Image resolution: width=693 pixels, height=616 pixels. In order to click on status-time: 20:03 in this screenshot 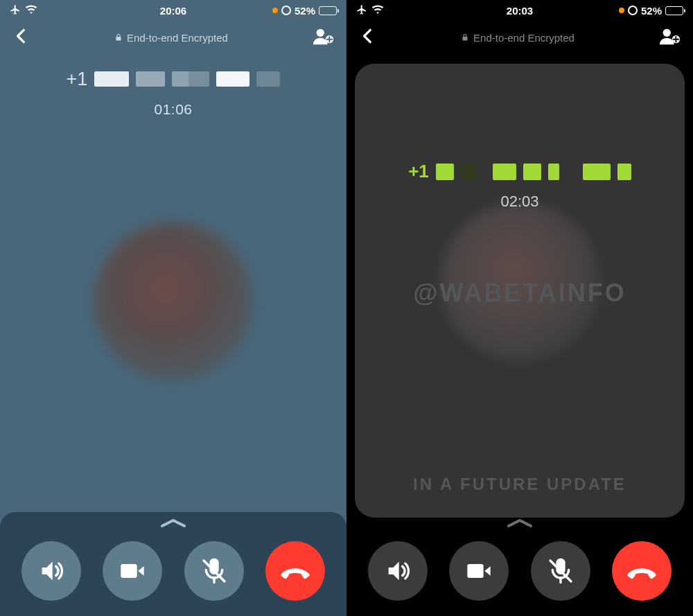, I will do `click(520, 11)`.